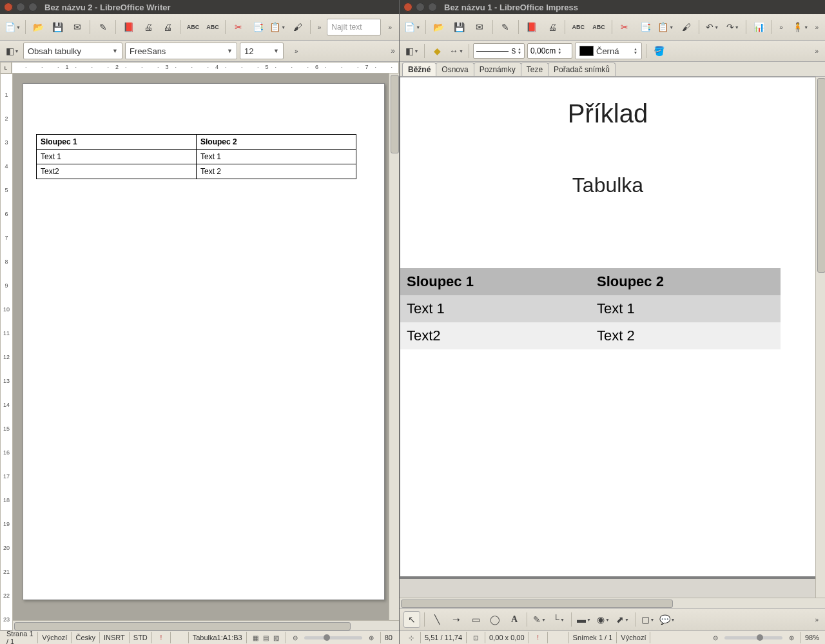  Describe the element at coordinates (267, 638) in the screenshot. I see `status-view-layout: ▦▤▧` at that location.